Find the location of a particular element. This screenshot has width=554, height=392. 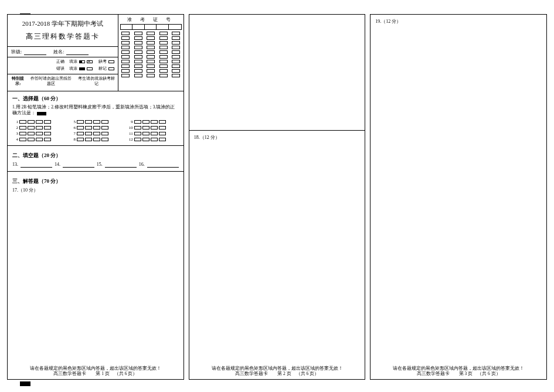

fill-label: 填涂 is located at coordinates (73, 62).